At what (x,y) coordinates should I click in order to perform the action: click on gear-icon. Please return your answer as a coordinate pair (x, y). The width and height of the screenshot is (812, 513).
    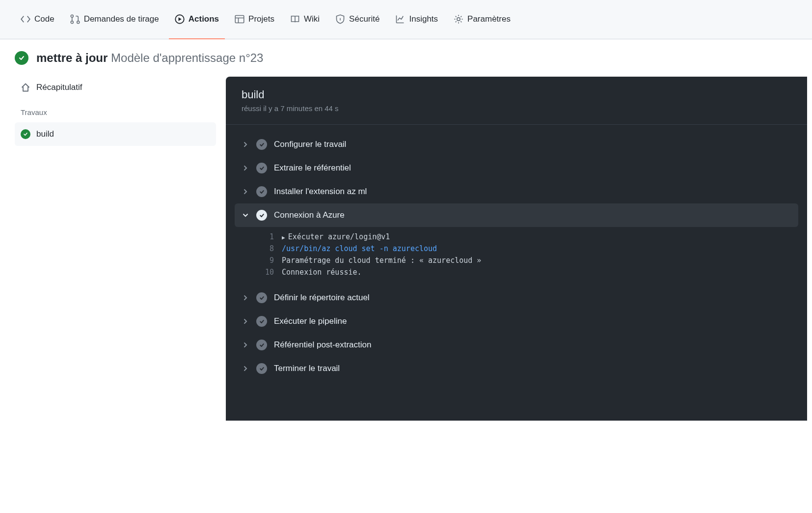
    Looking at the image, I should click on (459, 19).